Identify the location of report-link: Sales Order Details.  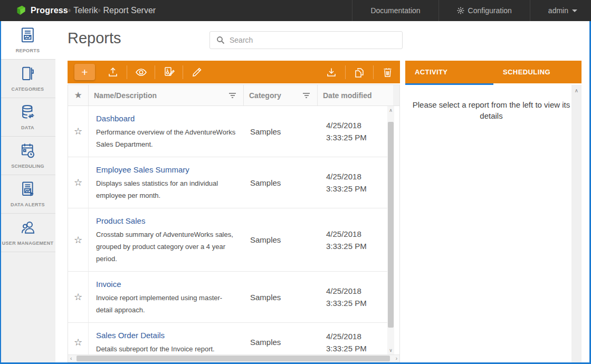
(166, 336).